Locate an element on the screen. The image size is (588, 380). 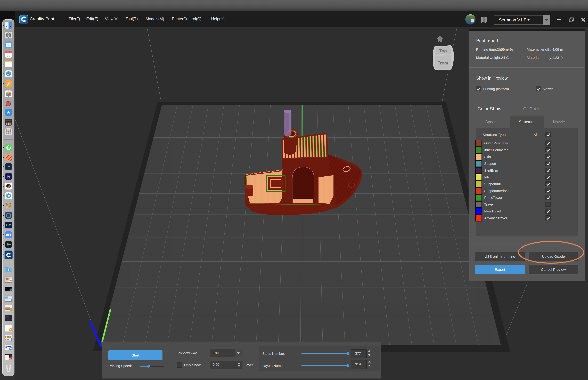
svg-text: JUL is located at coordinates (8, 52).